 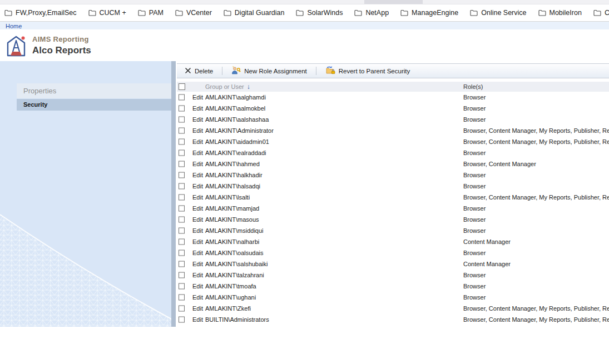 What do you see at coordinates (235, 108) in the screenshot?
I see `group-or-user-cell: AMLAKINT\aalmokbel` at bounding box center [235, 108].